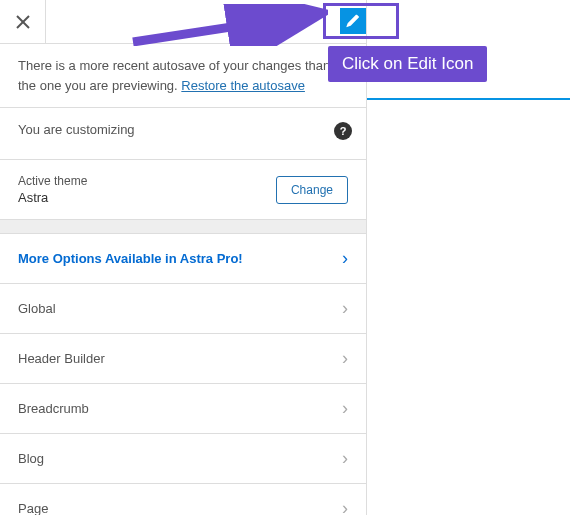  I want to click on preview-separator, so click(468, 99).